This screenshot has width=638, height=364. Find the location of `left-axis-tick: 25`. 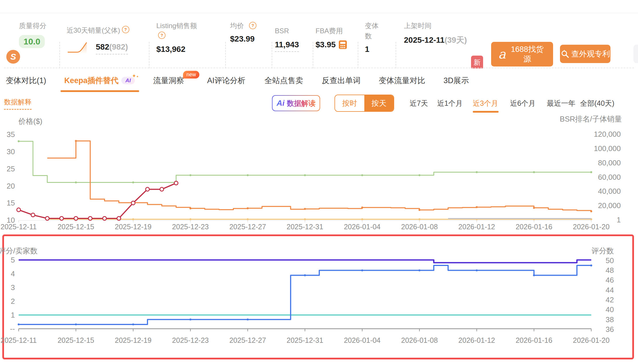

left-axis-tick: 25 is located at coordinates (11, 169).